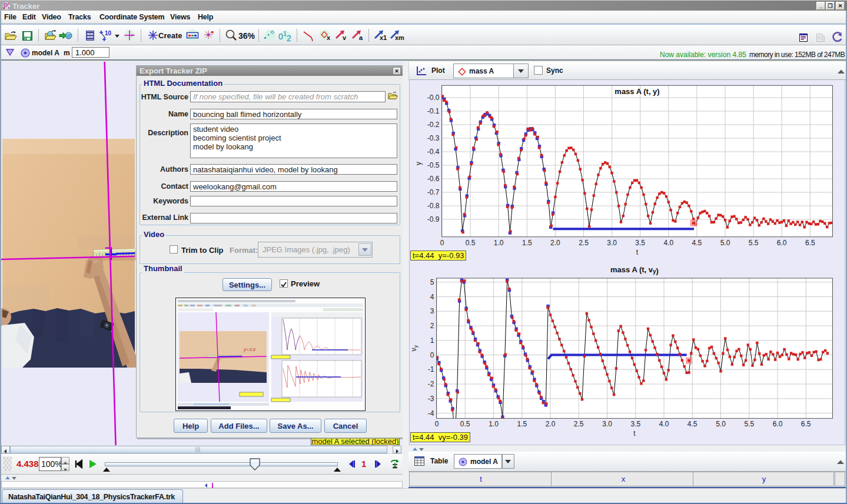  What do you see at coordinates (433, 111) in the screenshot?
I see `svg-text: -0.1` at bounding box center [433, 111].